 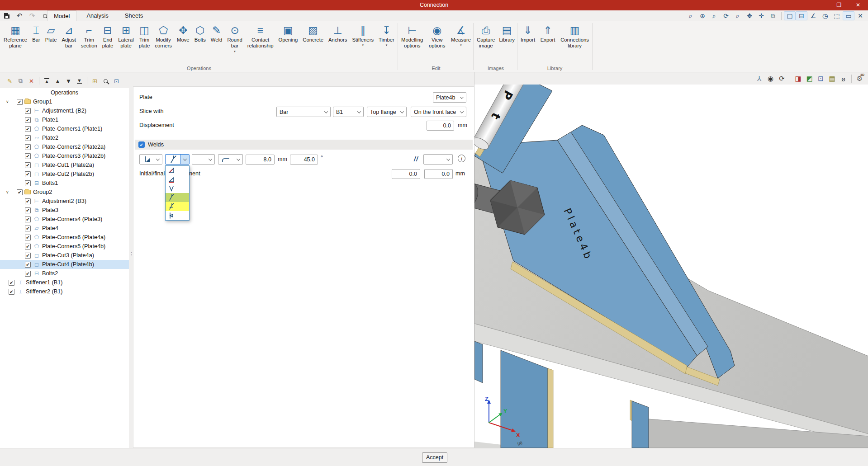 I want to click on tab-analysis: Analysis, so click(x=97, y=16).